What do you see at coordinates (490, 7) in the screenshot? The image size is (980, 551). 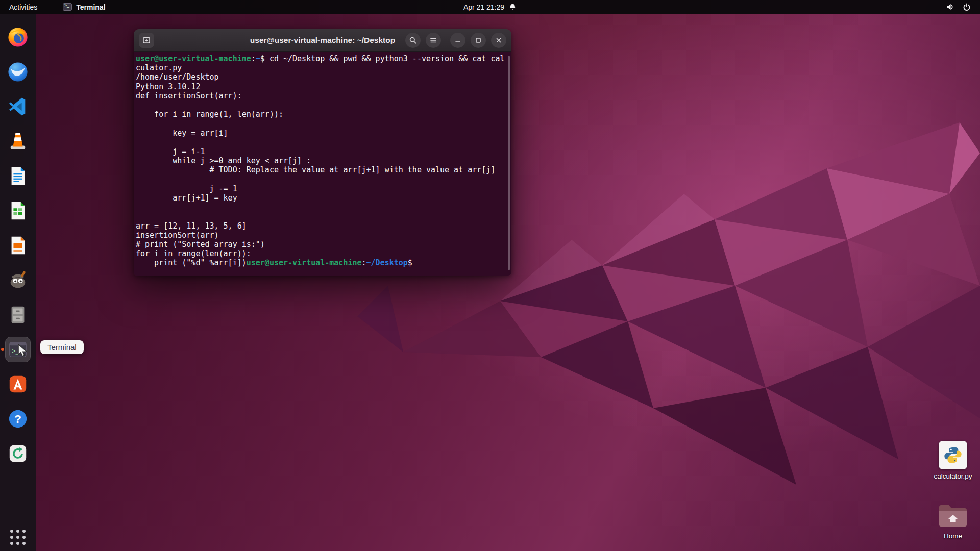 I see `clock-menu: Apr 21 21:29` at bounding box center [490, 7].